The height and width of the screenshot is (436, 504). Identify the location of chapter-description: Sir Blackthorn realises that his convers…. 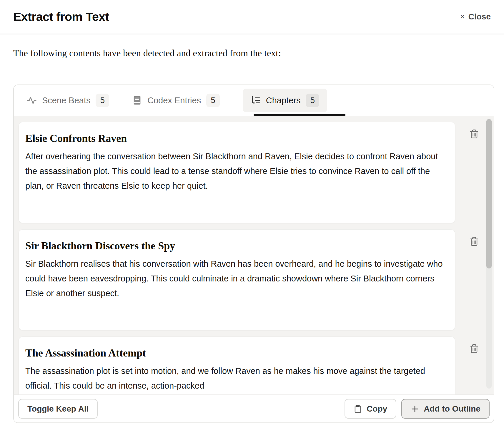
(234, 278).